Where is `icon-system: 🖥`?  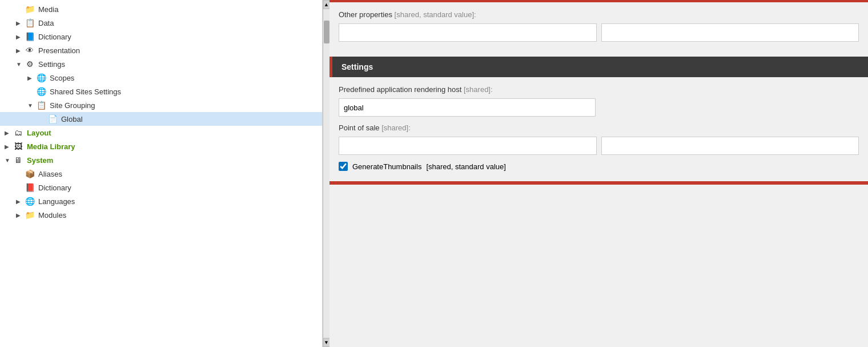 icon-system: 🖥 is located at coordinates (18, 160).